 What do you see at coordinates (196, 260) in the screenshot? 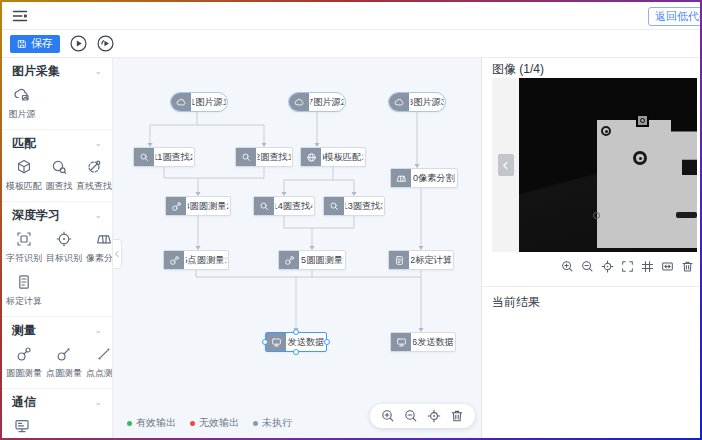
I see `flow-node-point-circle-measure-1: 5点圆测量1` at bounding box center [196, 260].